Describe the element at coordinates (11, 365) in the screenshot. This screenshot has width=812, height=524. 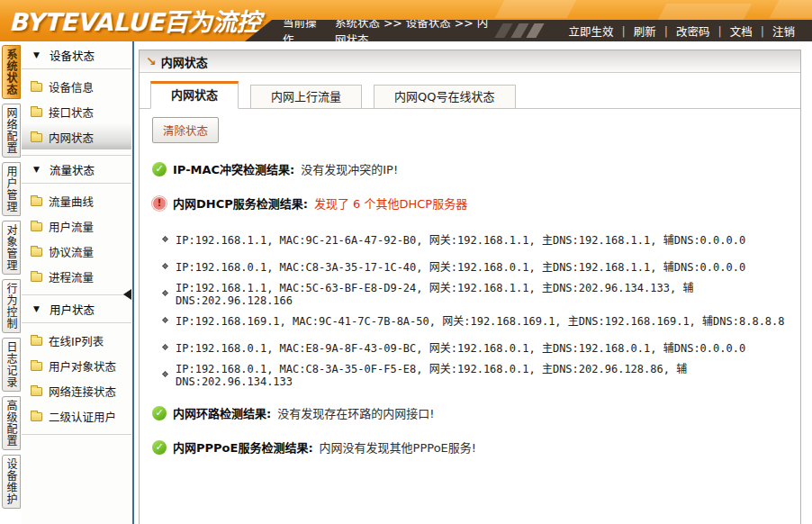
I see `module-tab-log-records: 日志记录` at that location.